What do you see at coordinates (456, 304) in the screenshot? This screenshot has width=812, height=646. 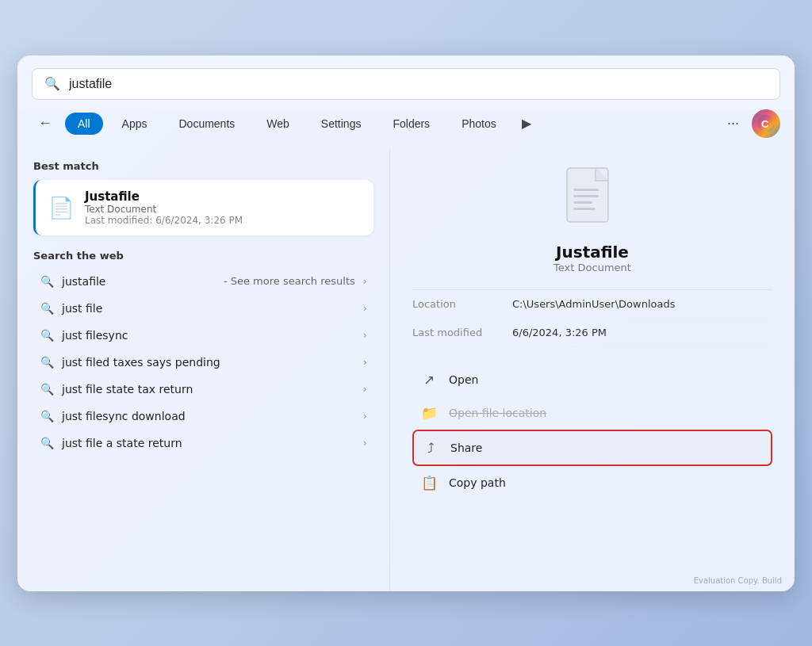 I see `location-label: Location` at bounding box center [456, 304].